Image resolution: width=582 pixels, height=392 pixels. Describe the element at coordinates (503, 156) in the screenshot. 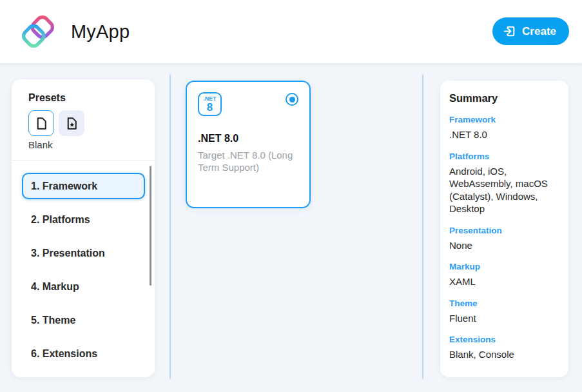

I see `summary-label: Platforms` at that location.